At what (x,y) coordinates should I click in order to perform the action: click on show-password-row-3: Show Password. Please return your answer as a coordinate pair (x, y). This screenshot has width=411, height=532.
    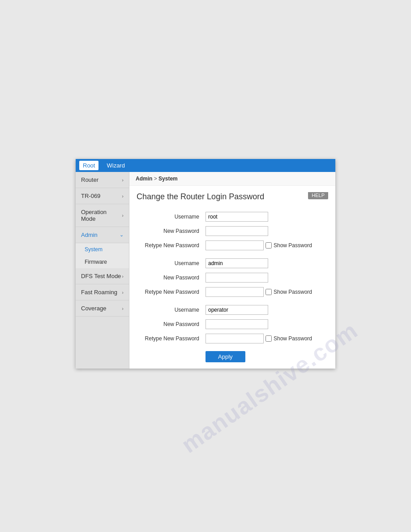
    Looking at the image, I should click on (266, 339).